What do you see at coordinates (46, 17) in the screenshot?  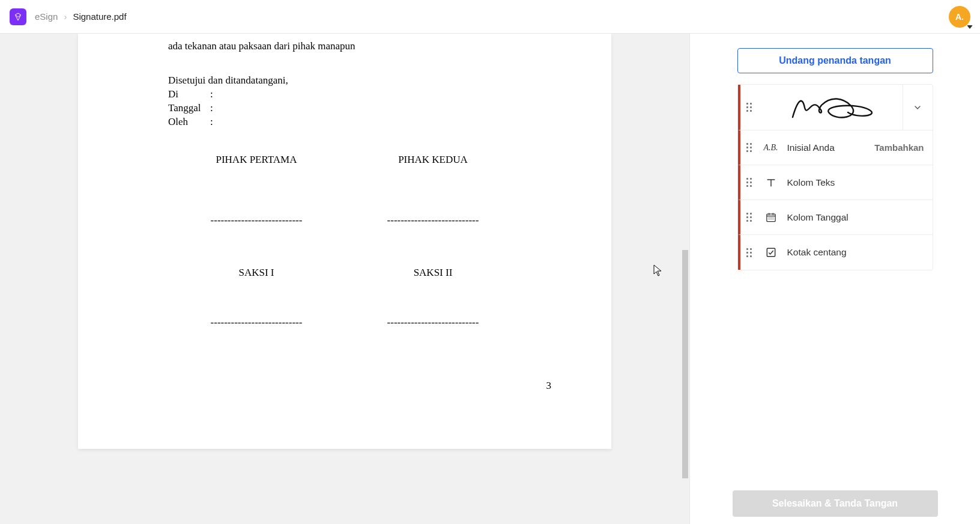 I see `breadcrumb-app: eSign` at bounding box center [46, 17].